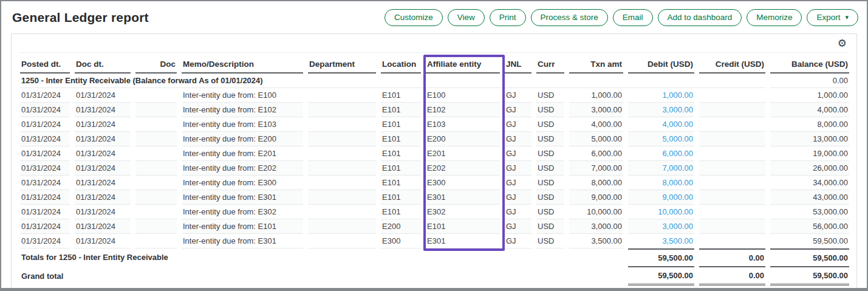 This screenshot has height=291, width=868. I want to click on print-button: Print, so click(508, 18).